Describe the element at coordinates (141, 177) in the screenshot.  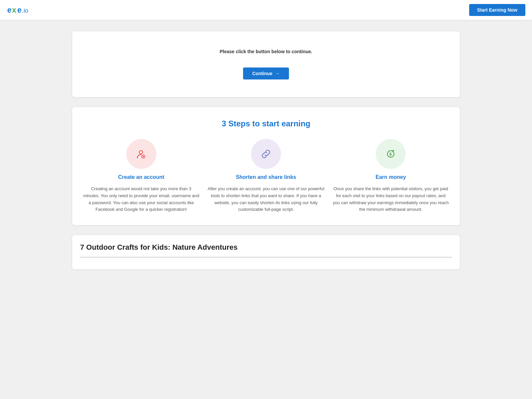
I see `step-label-1: Create an account` at that location.